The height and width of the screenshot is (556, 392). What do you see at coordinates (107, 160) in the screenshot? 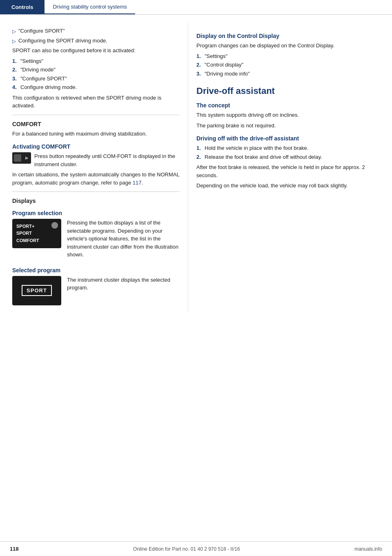
I see `comfort-press-text: Press button repeatedly until COM-FORT i…` at bounding box center [107, 160].